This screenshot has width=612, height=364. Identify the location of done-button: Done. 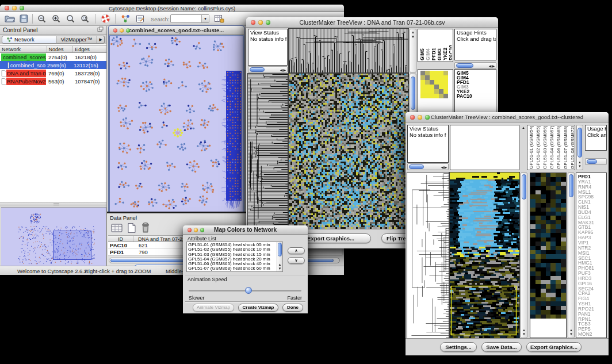
(293, 308).